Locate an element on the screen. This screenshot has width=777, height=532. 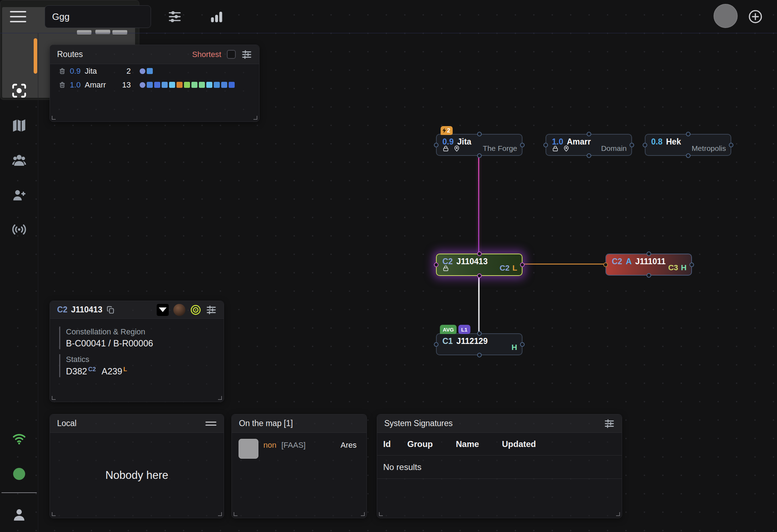
local-empty-text: Nobody here is located at coordinates (137, 475).